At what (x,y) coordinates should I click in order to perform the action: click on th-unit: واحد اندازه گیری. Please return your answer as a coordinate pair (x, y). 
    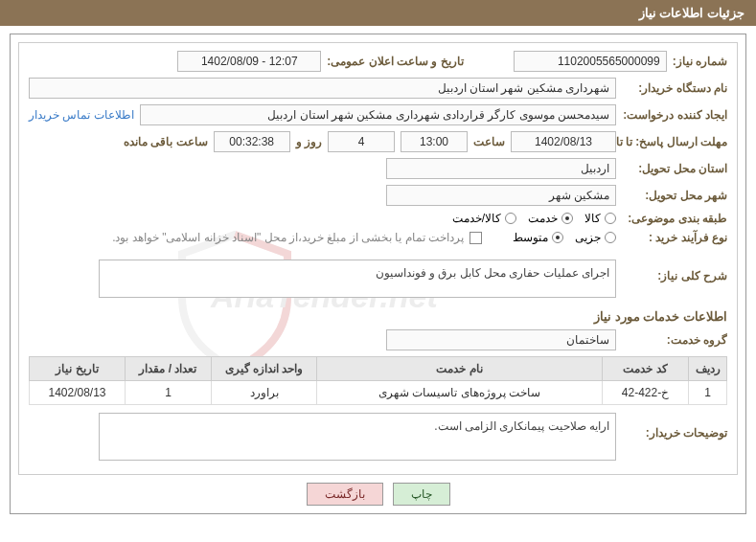
    Looking at the image, I should click on (264, 370).